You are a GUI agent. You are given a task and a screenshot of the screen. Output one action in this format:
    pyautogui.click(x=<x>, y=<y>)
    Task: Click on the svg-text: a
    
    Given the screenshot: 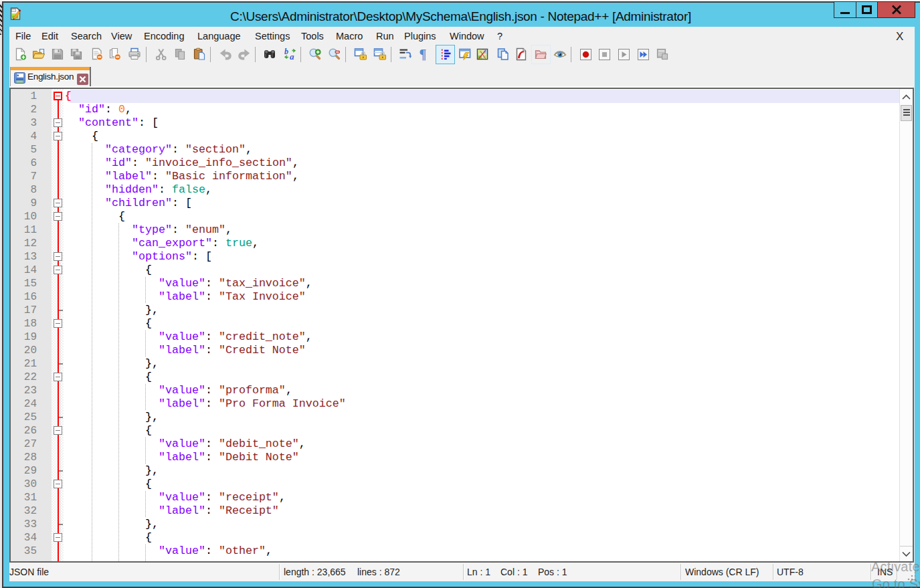 What is the action you would take?
    pyautogui.click(x=292, y=56)
    